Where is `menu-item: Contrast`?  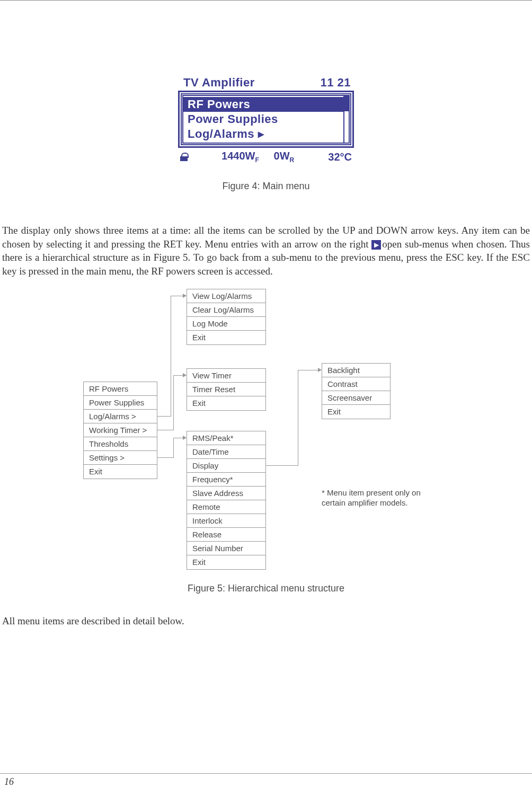 menu-item: Contrast is located at coordinates (356, 384).